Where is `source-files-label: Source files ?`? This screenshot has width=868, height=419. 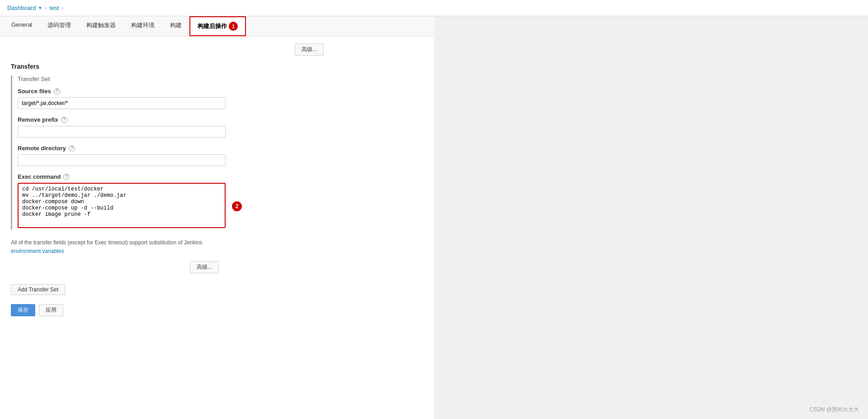 source-files-label: Source files ? is located at coordinates (171, 91).